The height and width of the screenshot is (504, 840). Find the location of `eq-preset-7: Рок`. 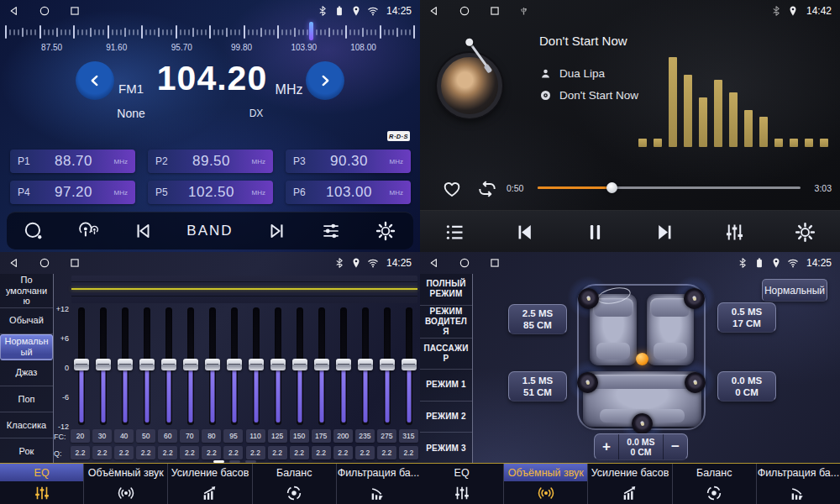

eq-preset-7: Рок is located at coordinates (27, 451).